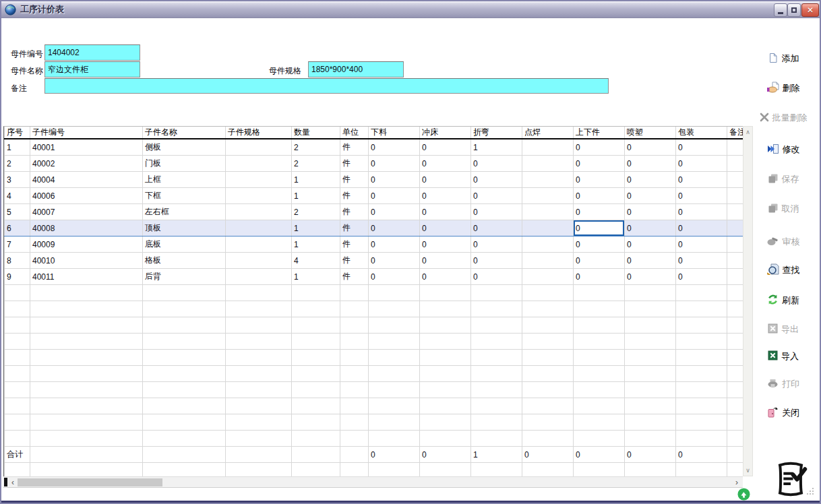  I want to click on scroll-down-icon: ∨, so click(748, 470).